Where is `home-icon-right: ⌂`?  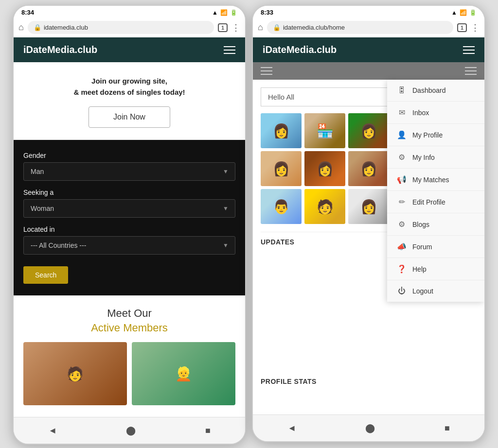 home-icon-right: ⌂ is located at coordinates (261, 27).